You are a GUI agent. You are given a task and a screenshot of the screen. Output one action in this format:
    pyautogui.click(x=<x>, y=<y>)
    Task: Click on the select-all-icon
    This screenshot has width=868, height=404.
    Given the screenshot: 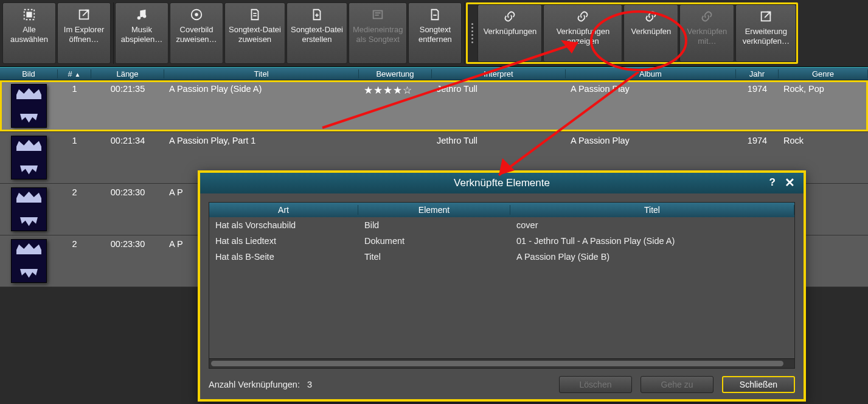 What is the action you would take?
    pyautogui.click(x=29, y=15)
    